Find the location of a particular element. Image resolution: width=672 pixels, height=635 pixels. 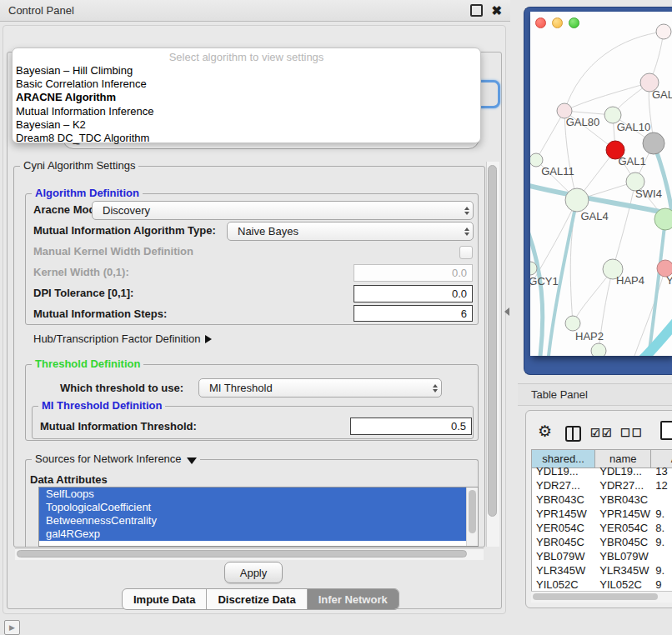

mi-steps-field: 6 is located at coordinates (414, 313).